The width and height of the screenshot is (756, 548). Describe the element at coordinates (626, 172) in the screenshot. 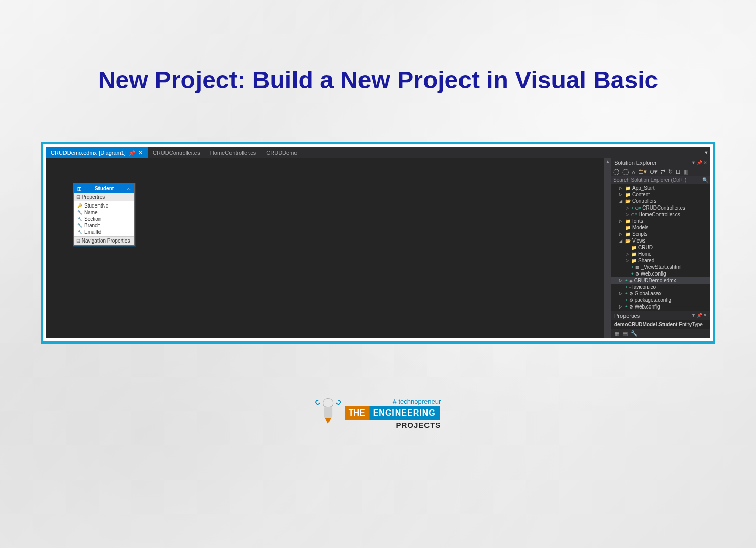

I see `forward-icon: ◯` at that location.